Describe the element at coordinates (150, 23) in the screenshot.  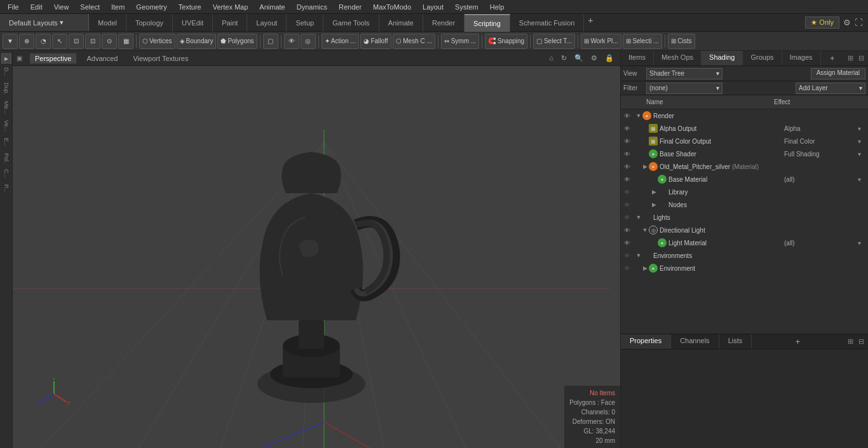
I see `tab-topology: Topology` at that location.